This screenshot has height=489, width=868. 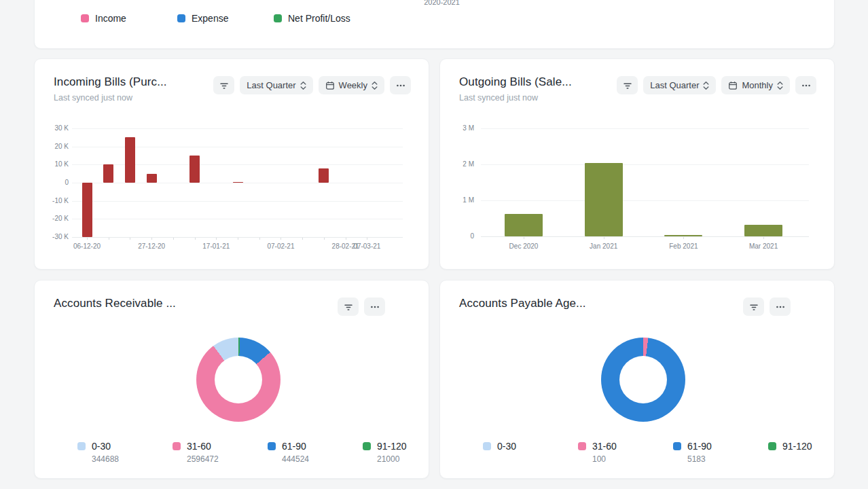 I want to click on legend-item-value: 344688, so click(x=132, y=459).